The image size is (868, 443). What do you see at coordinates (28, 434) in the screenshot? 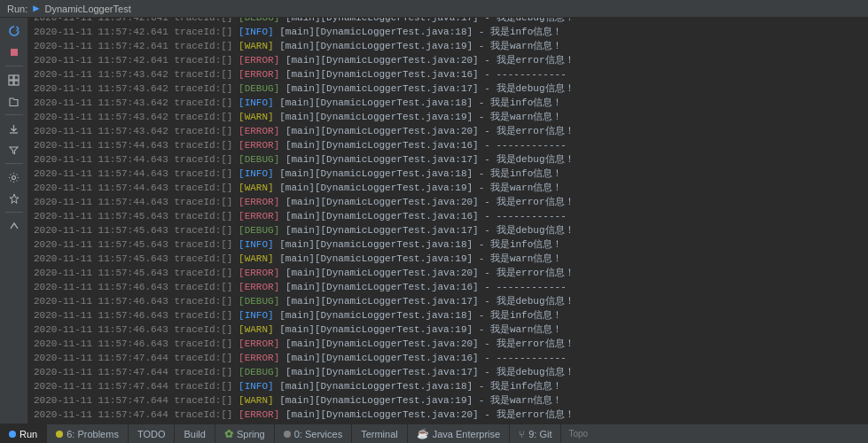
I see `run-tab-label: Run` at bounding box center [28, 434].